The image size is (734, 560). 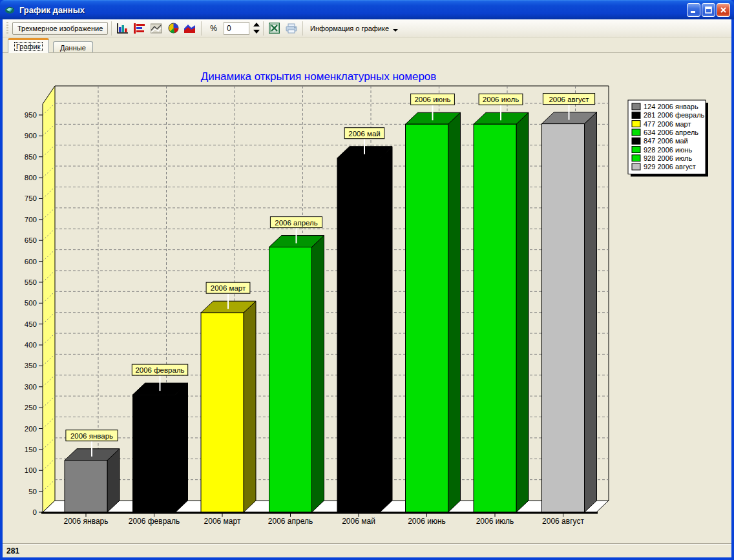 I want to click on svg-text: 100, so click(x=31, y=470).